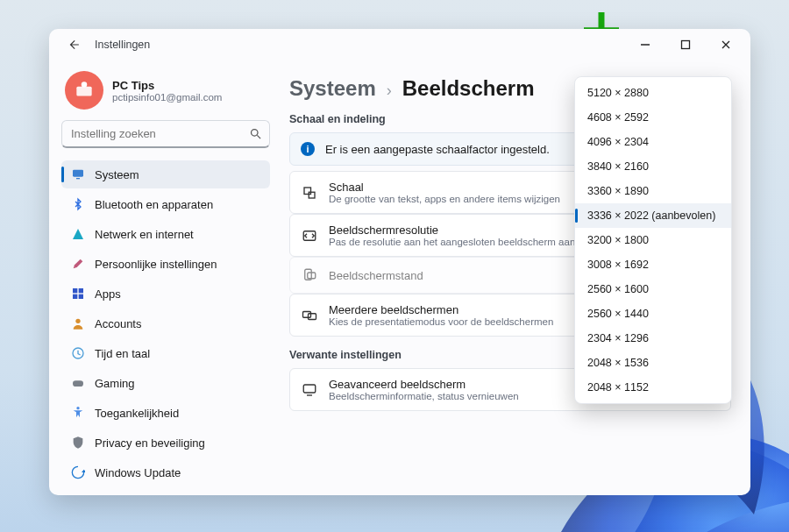 This screenshot has width=789, height=532. Describe the element at coordinates (74, 45) in the screenshot. I see `back-button` at that location.